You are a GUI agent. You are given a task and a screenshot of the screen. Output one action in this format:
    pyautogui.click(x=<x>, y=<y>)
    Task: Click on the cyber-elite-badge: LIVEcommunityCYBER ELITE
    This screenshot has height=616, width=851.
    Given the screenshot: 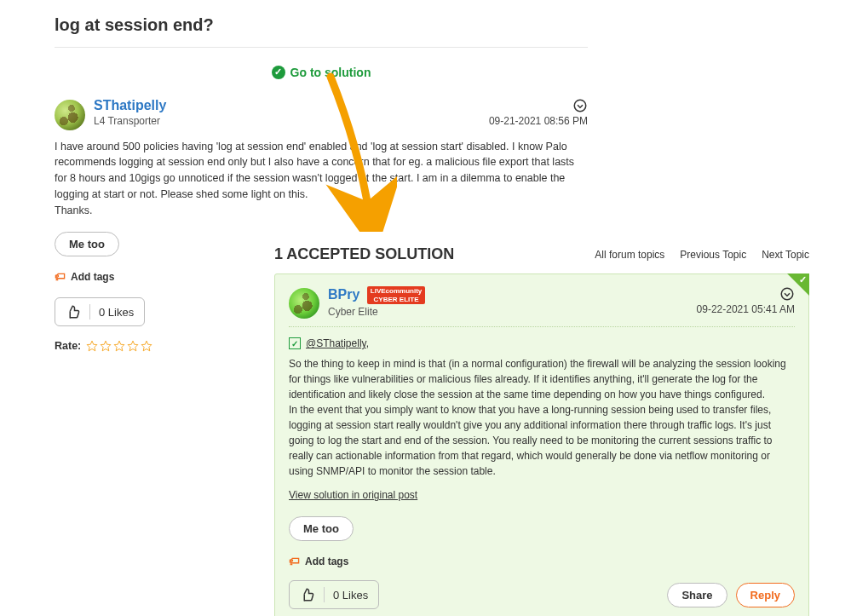 What is the action you would take?
    pyautogui.click(x=396, y=295)
    